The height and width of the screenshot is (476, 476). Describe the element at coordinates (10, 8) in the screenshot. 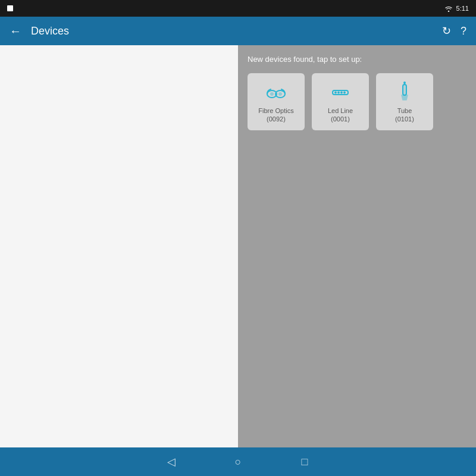

I see `status-bar-app-icon: ■` at that location.